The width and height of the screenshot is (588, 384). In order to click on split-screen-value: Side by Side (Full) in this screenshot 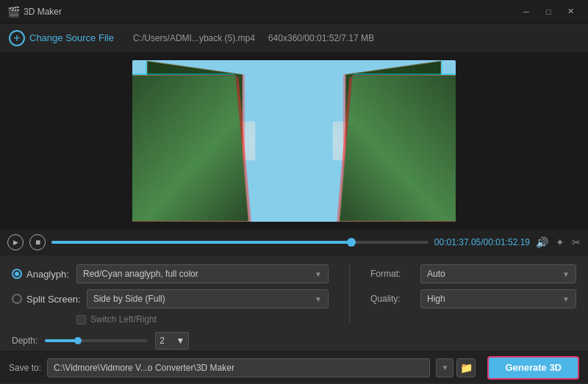, I will do `click(129, 299)`.